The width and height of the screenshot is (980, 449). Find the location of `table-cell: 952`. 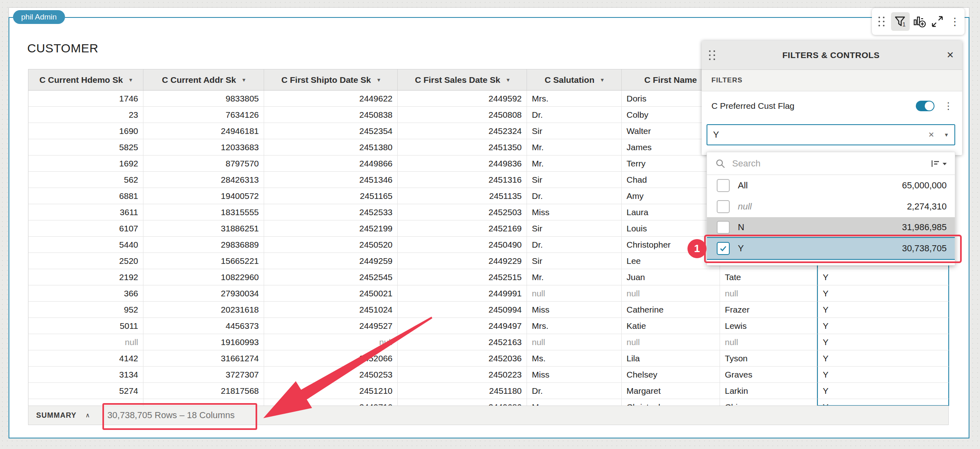

table-cell: 952 is located at coordinates (86, 310).